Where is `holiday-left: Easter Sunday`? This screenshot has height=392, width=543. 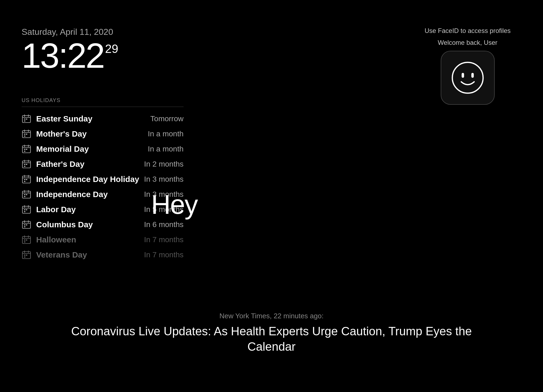 holiday-left: Easter Sunday is located at coordinates (57, 119).